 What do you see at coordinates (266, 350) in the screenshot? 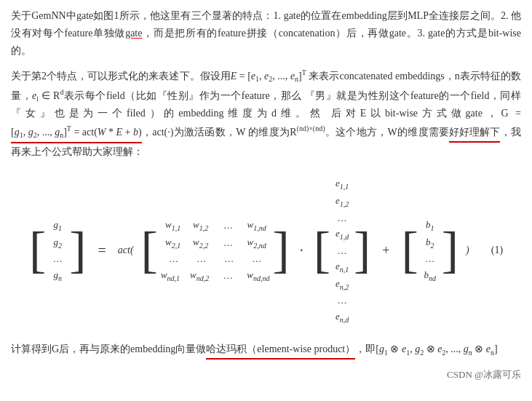
I see `paragraph-3: 计算得到G后，再与原来的embedding向量做哈达玛积（element-wis…` at bounding box center [266, 350].